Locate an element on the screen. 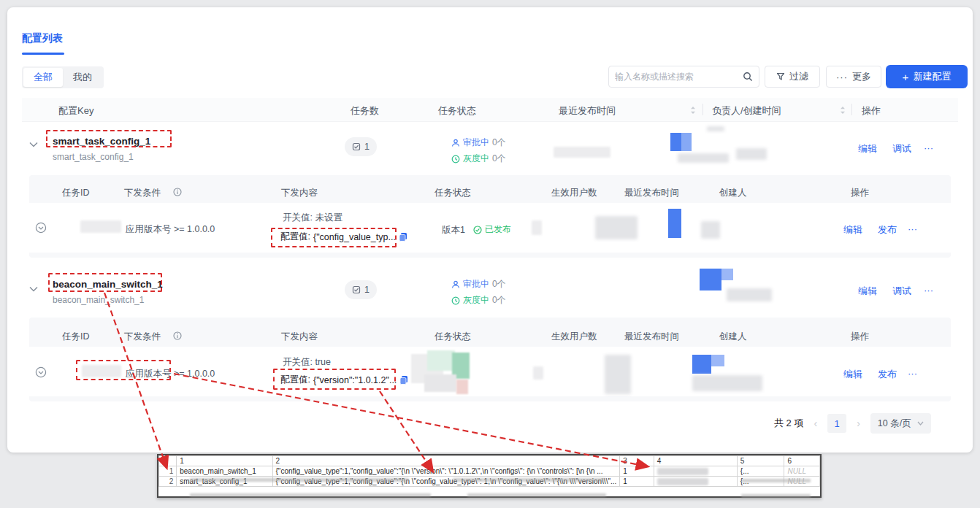  col-owner: 负责人/创建时间 is located at coordinates (746, 111).